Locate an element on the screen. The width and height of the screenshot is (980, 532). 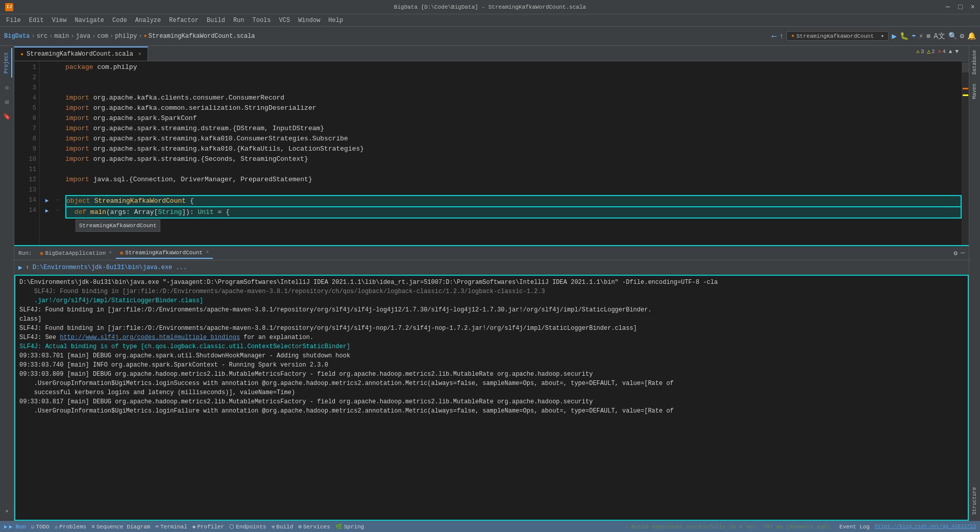
status-url: https://blog.csdn.net/qq_43613723 is located at coordinates (925, 527).